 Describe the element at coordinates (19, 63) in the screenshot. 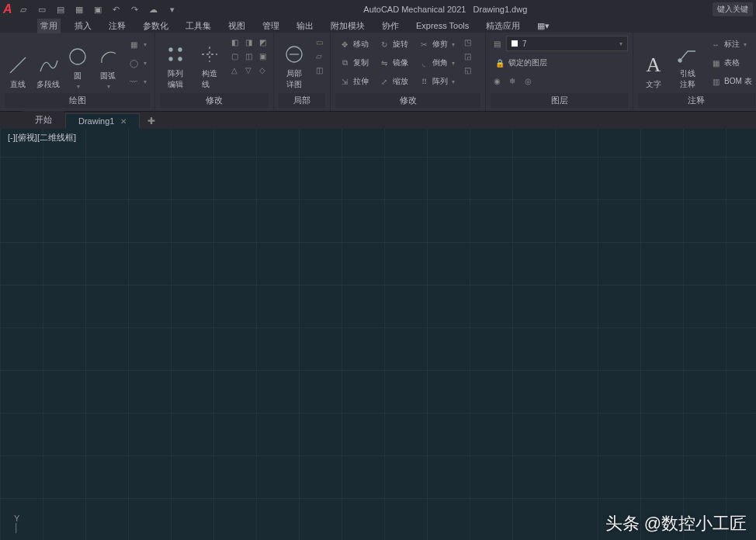

I see `line-button: 直线` at that location.